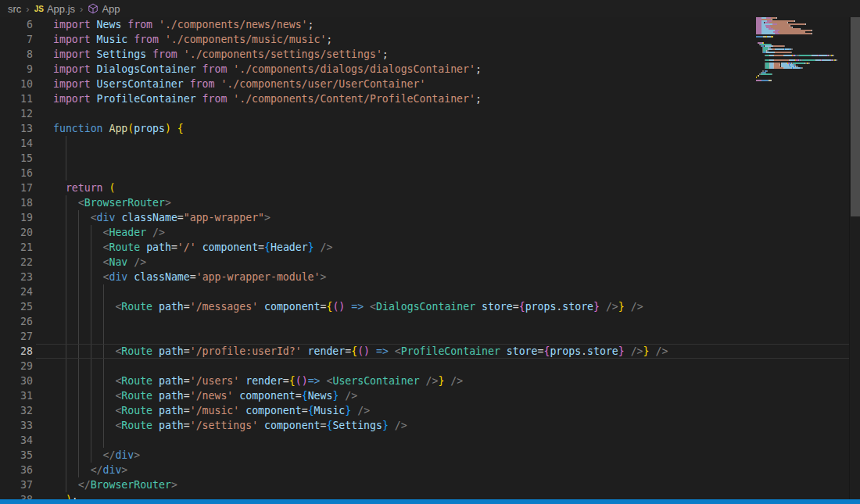 The image size is (860, 504). Describe the element at coordinates (18, 188) in the screenshot. I see `line-number: 17` at that location.